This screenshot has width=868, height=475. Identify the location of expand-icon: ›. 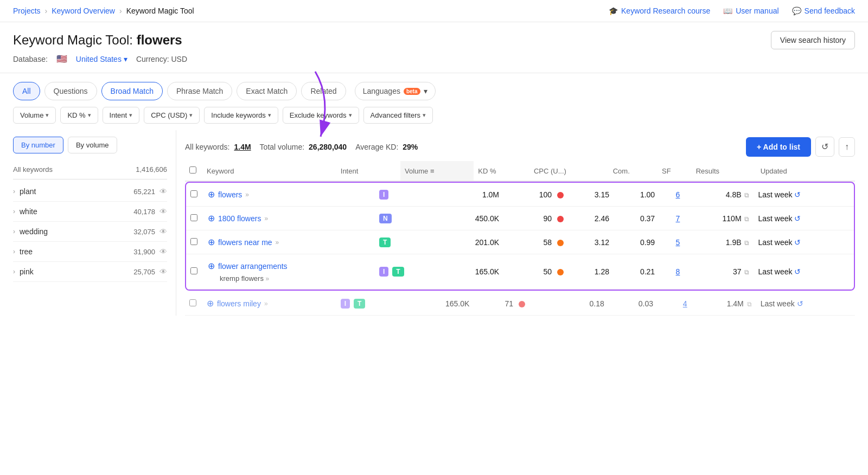
(14, 232).